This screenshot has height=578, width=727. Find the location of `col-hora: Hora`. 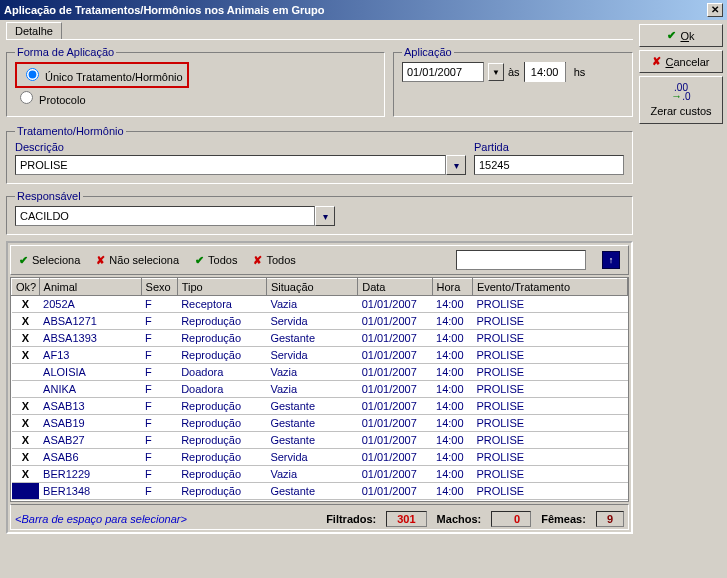

col-hora: Hora is located at coordinates (452, 288).